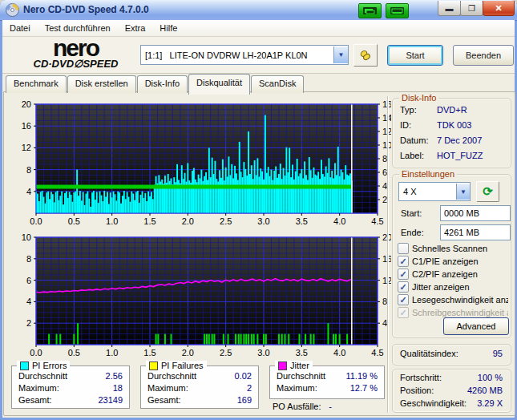 This screenshot has width=517, height=420. Describe the element at coordinates (258, 10) in the screenshot. I see `title-bar: Nero CD-DVD Speed 4.7.0.0 ▬ ❐ ✕` at that location.